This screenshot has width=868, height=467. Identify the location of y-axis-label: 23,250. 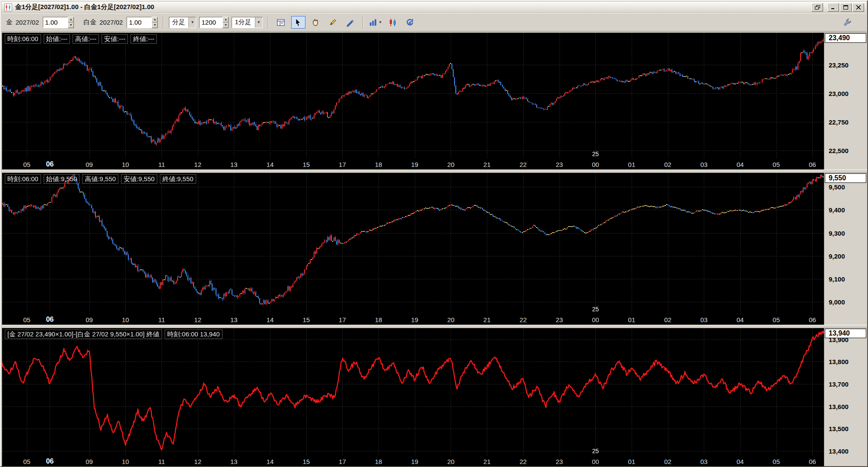
(845, 65).